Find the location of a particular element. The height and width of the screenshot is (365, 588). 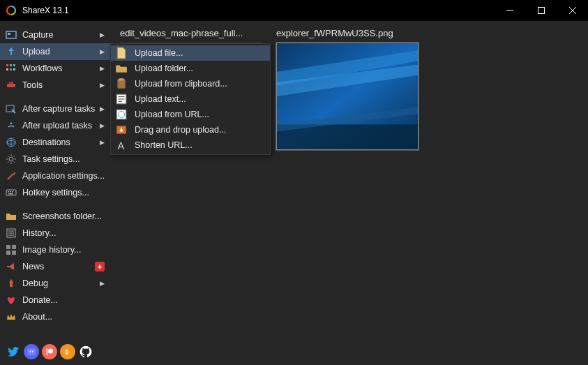

thumbnail-card: explorer_fWPRMwU3SS.png is located at coordinates (347, 89).